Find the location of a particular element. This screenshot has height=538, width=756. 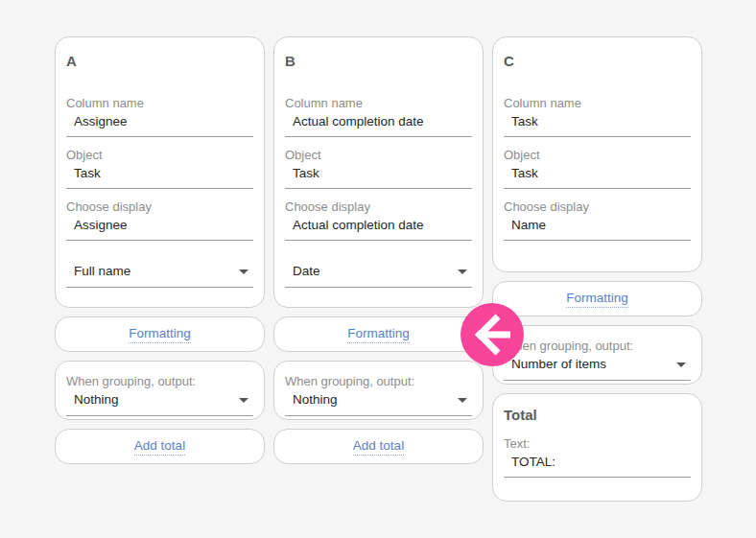

column-letter-a: A is located at coordinates (159, 61).